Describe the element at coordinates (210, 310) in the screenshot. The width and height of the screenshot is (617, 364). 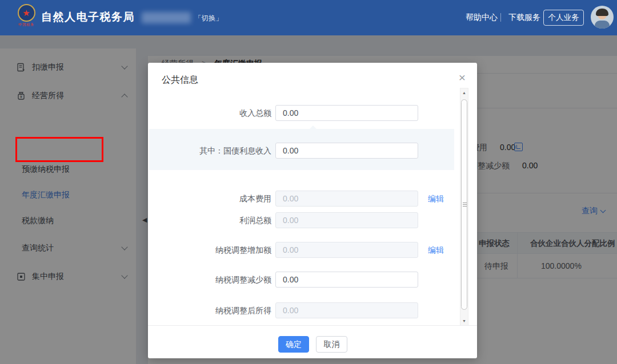
I see `field-label-income-after-adjust: 纳税调整后所得` at that location.